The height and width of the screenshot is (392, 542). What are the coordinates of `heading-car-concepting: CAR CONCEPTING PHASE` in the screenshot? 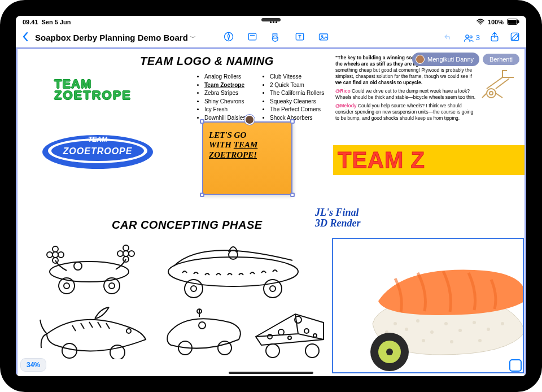 It's located at (187, 225).